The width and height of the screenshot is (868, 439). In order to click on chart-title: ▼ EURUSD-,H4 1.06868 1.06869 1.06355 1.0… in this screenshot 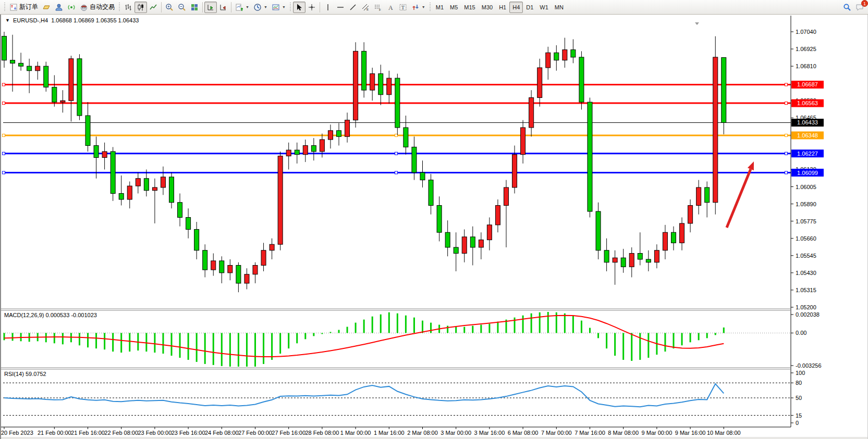, I will do `click(72, 20)`.